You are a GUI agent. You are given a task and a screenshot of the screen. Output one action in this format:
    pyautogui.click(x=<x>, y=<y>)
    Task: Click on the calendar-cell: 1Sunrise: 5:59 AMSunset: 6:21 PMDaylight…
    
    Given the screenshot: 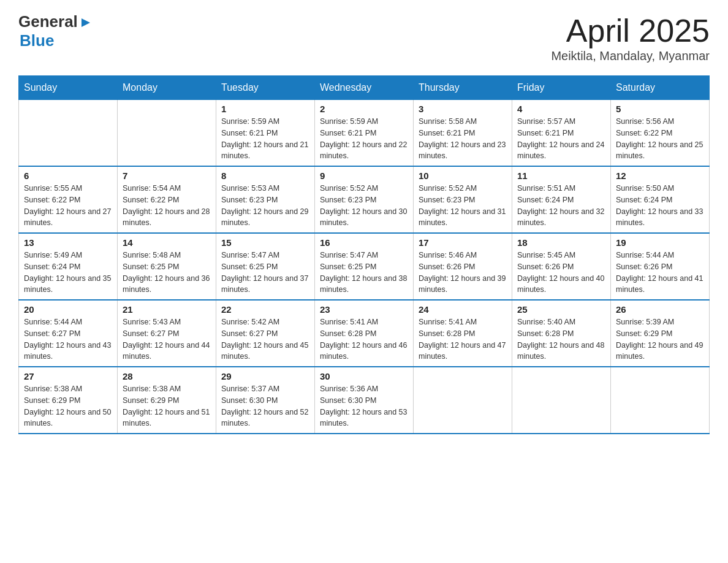 What is the action you would take?
    pyautogui.click(x=266, y=134)
    